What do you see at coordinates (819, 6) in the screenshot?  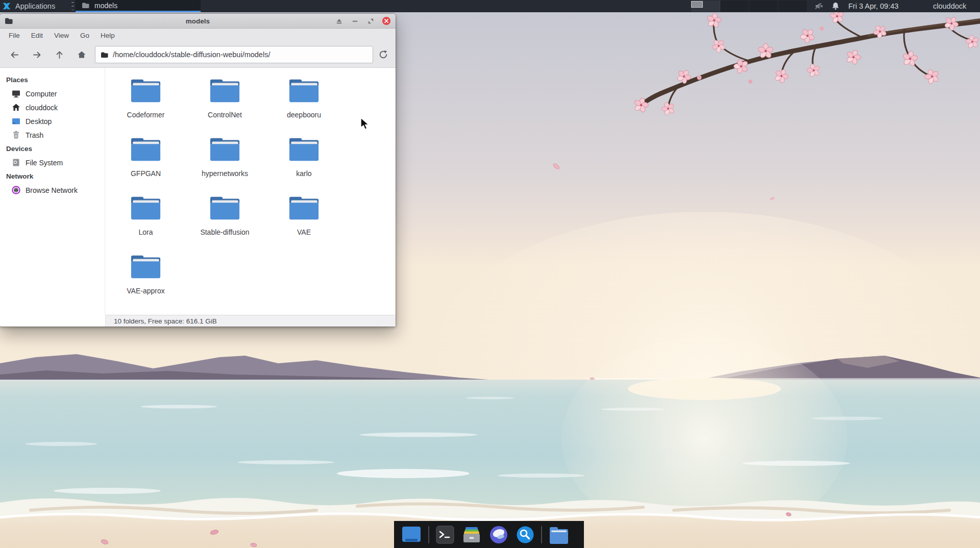 I see `audio-muted-icon` at bounding box center [819, 6].